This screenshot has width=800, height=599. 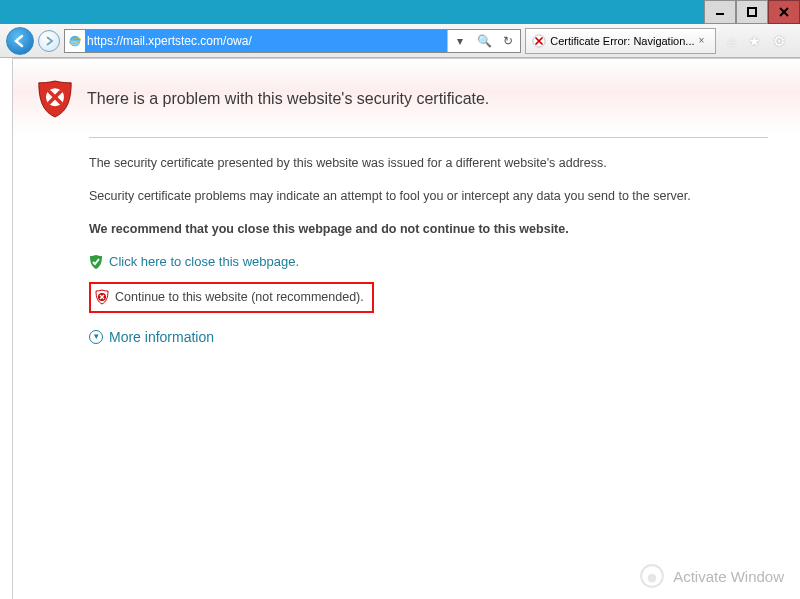 I want to click on cert-recommend: We recommend that you close this webpage…, so click(x=428, y=230).